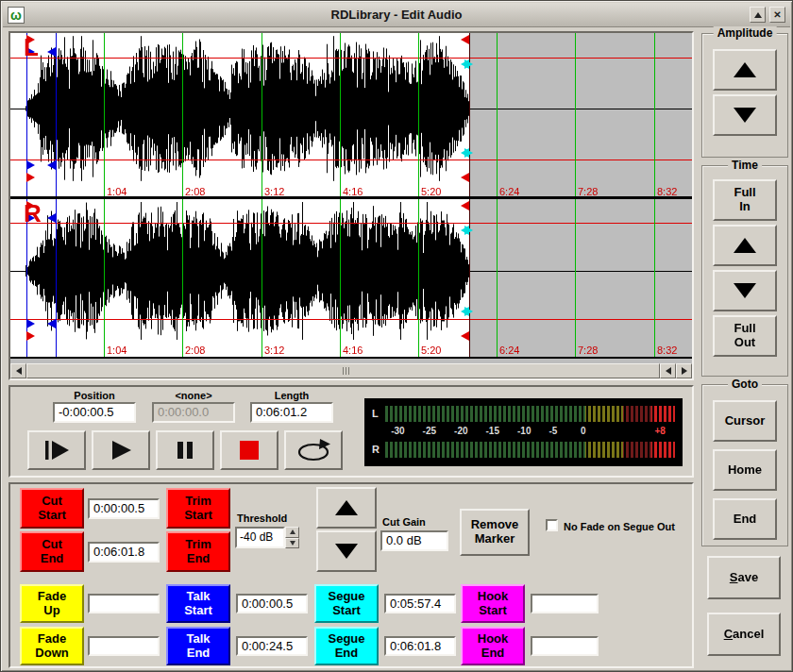 This screenshot has height=672, width=793. What do you see at coordinates (414, 541) in the screenshot?
I see `cut-gain-field: 0.0 dB` at bounding box center [414, 541].